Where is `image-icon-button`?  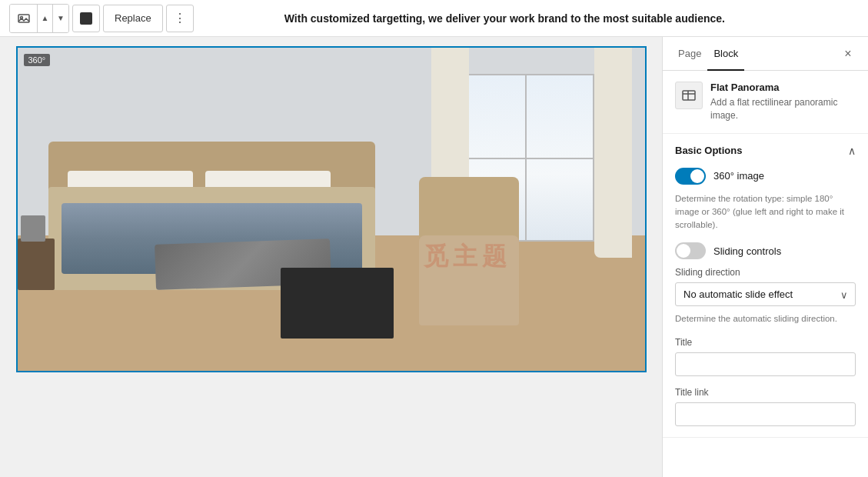 image-icon-button is located at coordinates (24, 18).